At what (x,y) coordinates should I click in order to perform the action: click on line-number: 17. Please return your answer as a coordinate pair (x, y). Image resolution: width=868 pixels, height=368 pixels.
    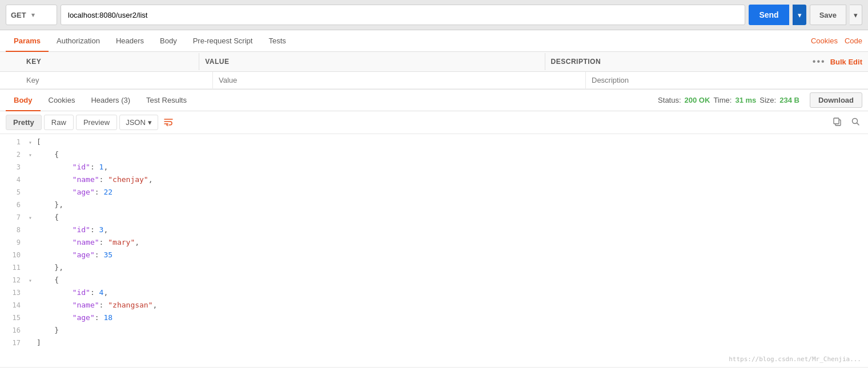
    Looking at the image, I should click on (14, 343).